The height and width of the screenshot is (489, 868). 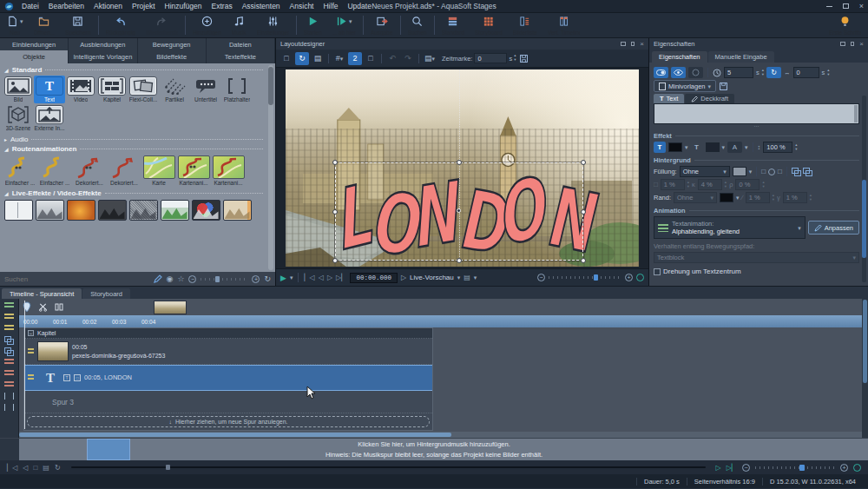 I want to click on menu-bearbeiten: Bearbeiten, so click(x=66, y=6).